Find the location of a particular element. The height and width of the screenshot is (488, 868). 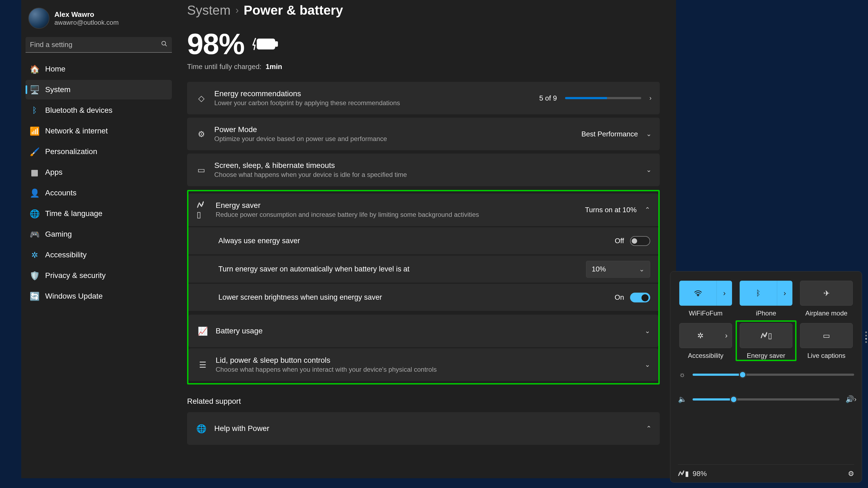

wifi-icon: 📶 is located at coordinates (34, 131).